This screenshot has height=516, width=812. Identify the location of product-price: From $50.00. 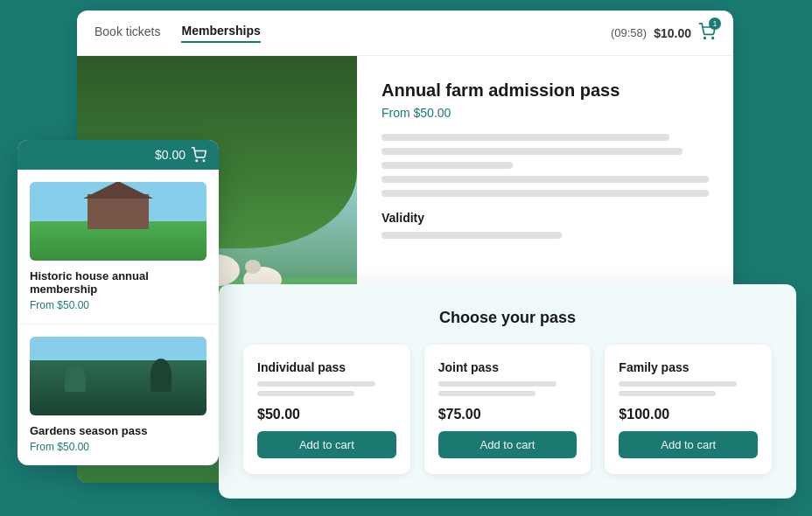
(545, 113).